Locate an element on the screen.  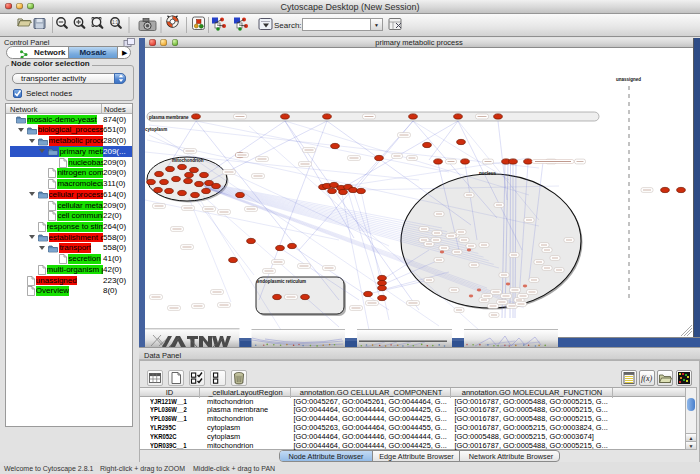
svg-text: unassigned is located at coordinates (628, 80).